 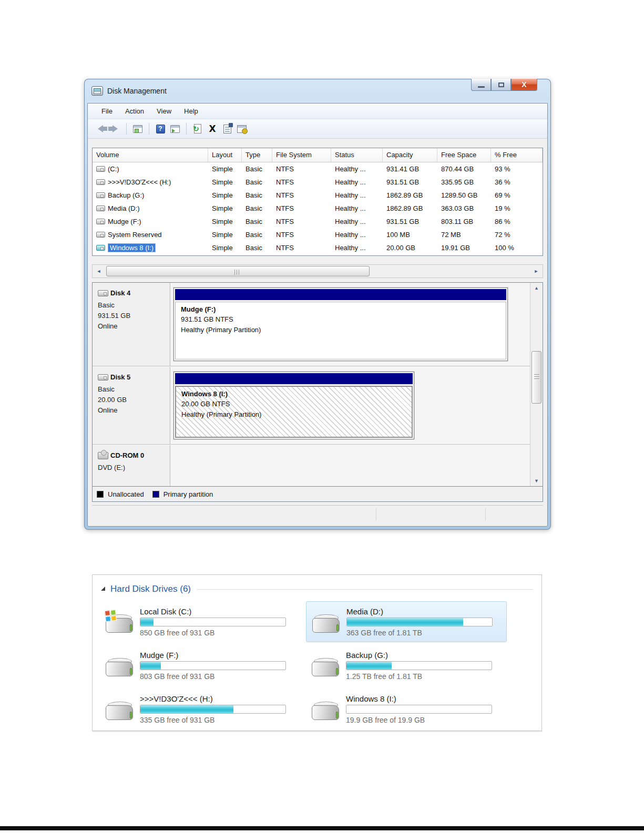 What do you see at coordinates (464, 155) in the screenshot?
I see `column-header-free-space: Free Space` at bounding box center [464, 155].